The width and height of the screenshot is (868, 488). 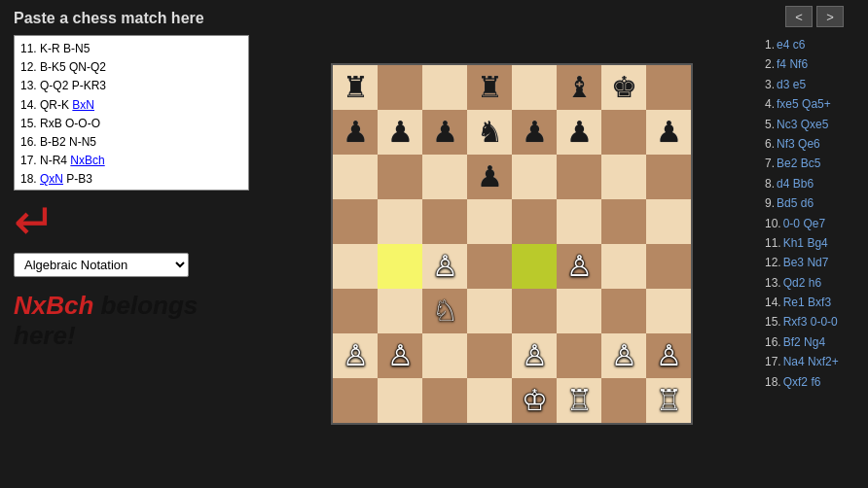 I want to click on move-item: 9.Bd5 d6, so click(x=814, y=203).